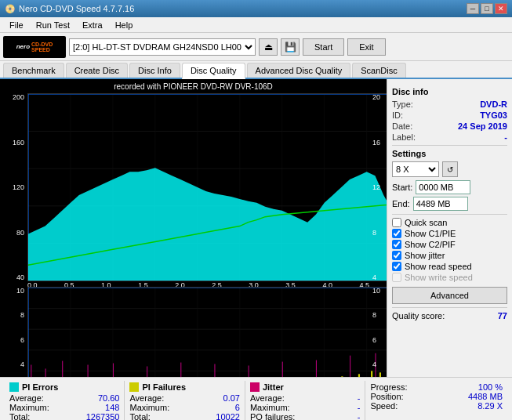  Describe the element at coordinates (450, 295) in the screenshot. I see `advanced-button: Advanced` at that location.